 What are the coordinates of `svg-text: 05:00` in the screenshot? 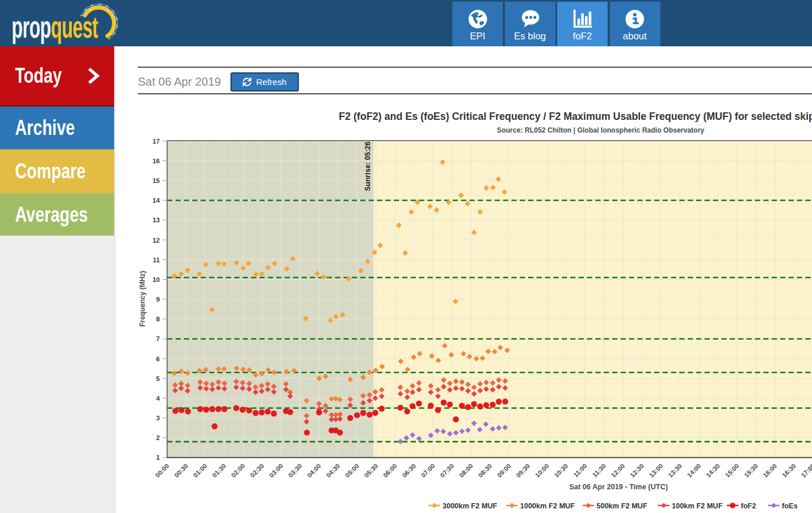 It's located at (352, 470).